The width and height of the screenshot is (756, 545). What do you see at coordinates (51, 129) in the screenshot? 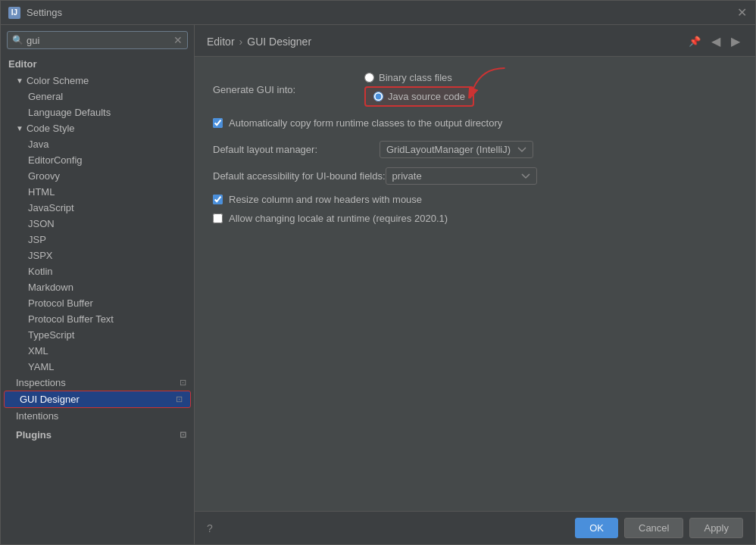
I see `code-style-label: Code Style` at bounding box center [51, 129].